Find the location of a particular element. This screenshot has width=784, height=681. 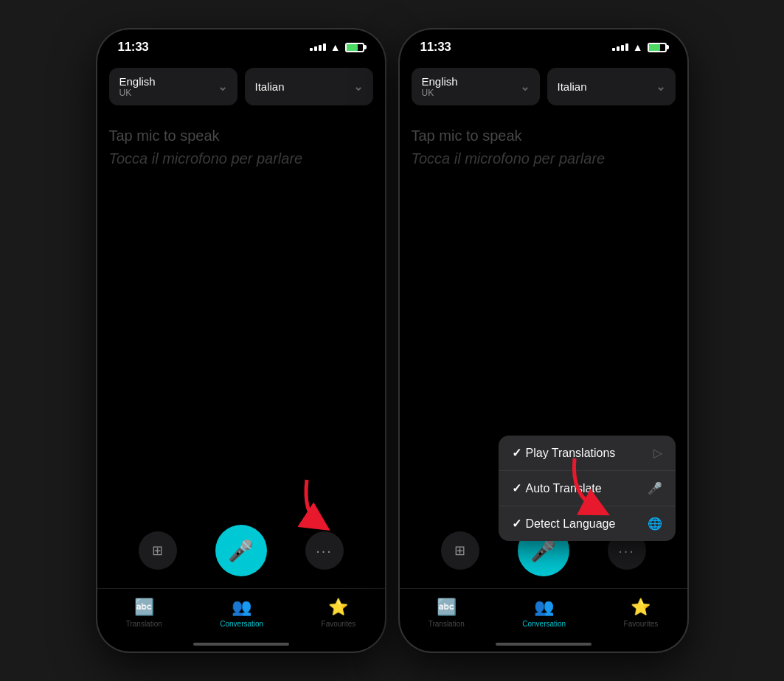

lang-name-italian: Italian is located at coordinates (270, 87).